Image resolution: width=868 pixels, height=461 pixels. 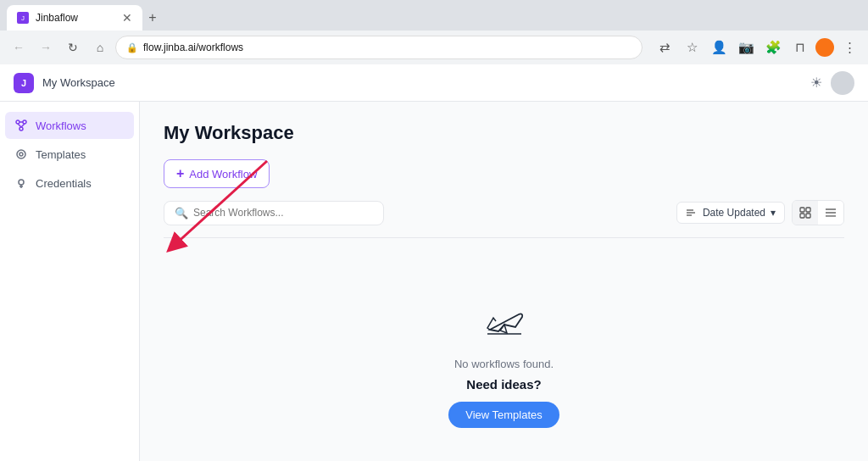 What do you see at coordinates (504, 327) in the screenshot?
I see `empty-state-icon` at bounding box center [504, 327].